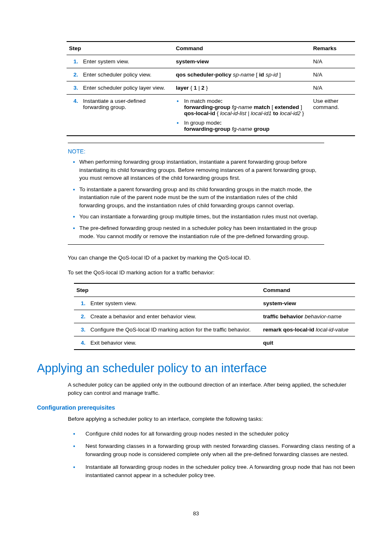 This screenshot has width=392, height=533. What do you see at coordinates (308, 290) in the screenshot?
I see `table2-header-command: Command` at bounding box center [308, 290].